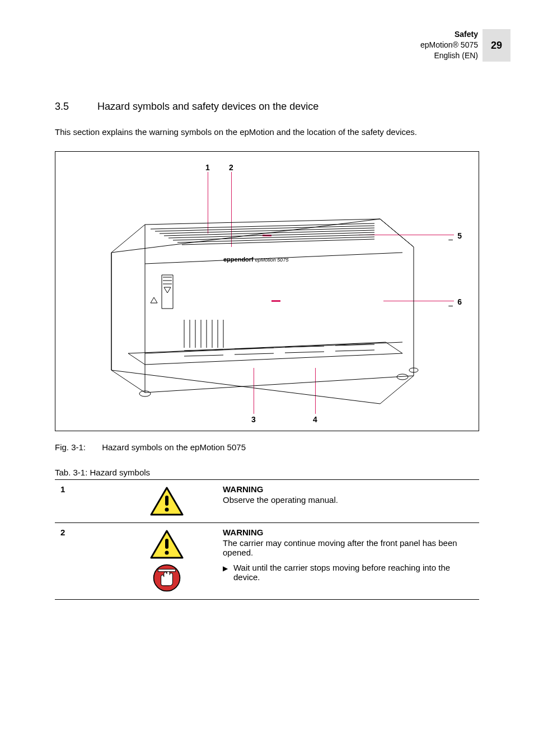  I want to click on callout-6: 6, so click(460, 302).